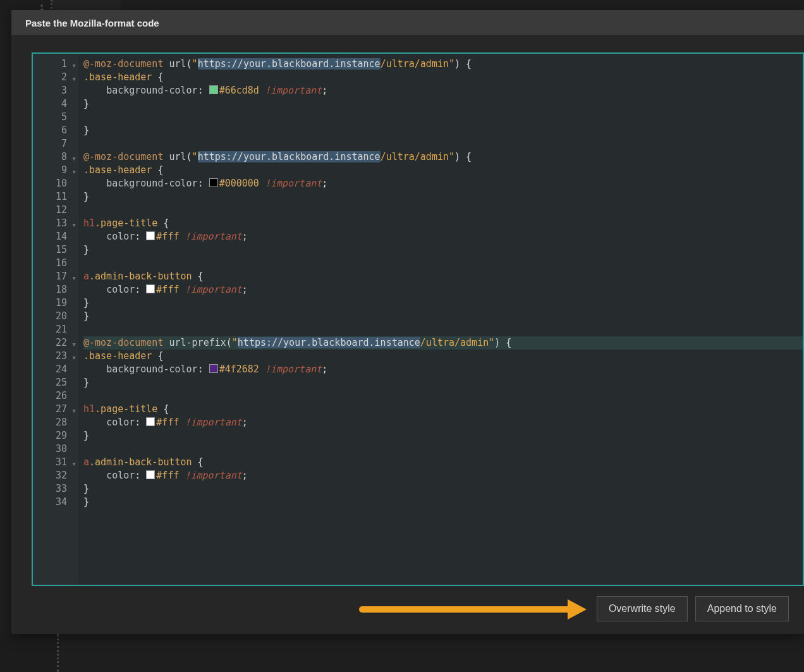 This screenshot has height=672, width=804. I want to click on gutter-line: 19, so click(56, 303).